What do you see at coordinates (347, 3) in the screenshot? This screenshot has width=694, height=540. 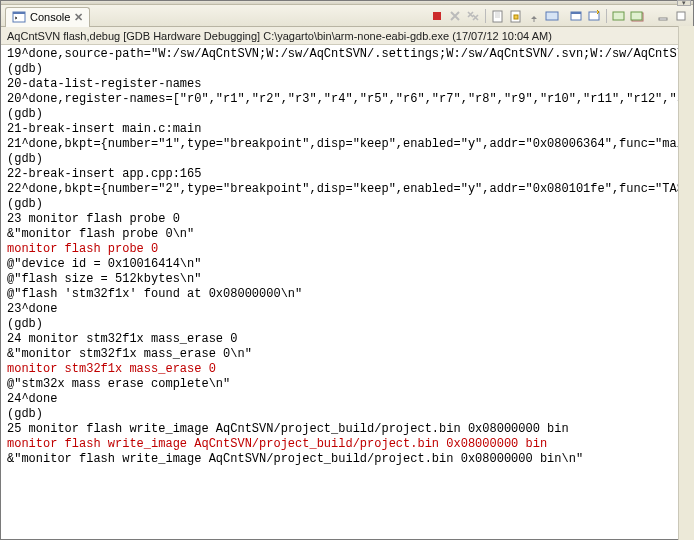 I see `sash-strip: ▾` at bounding box center [347, 3].